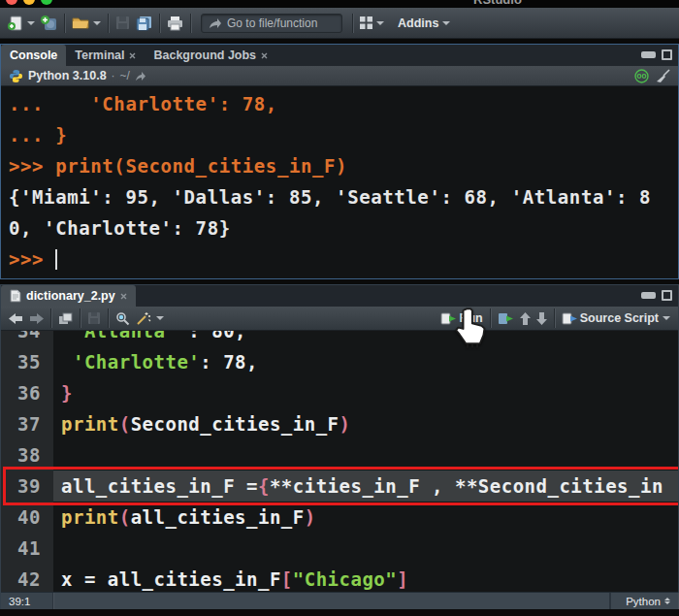  I want to click on search-icon, so click(122, 318).